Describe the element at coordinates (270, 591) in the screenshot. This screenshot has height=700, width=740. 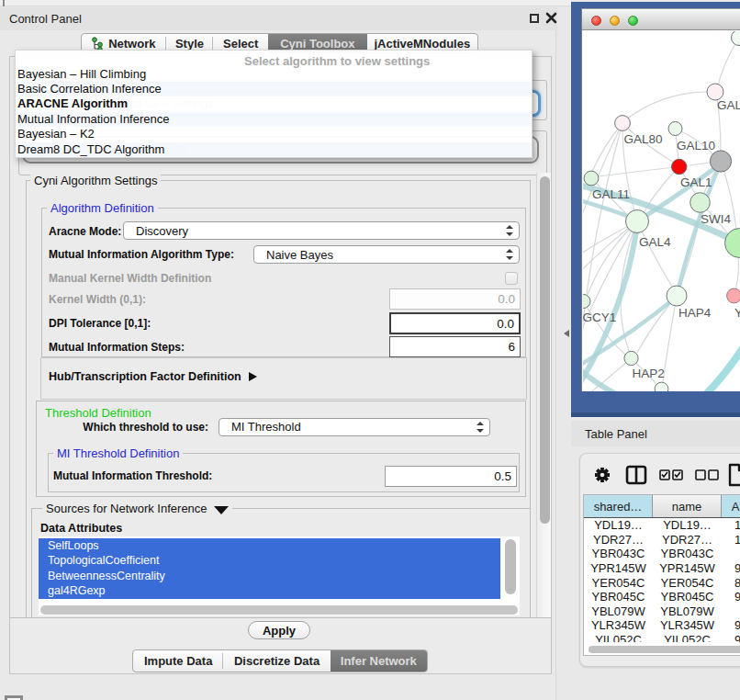
I see `attribute-list-item: gal4RGexp` at that location.